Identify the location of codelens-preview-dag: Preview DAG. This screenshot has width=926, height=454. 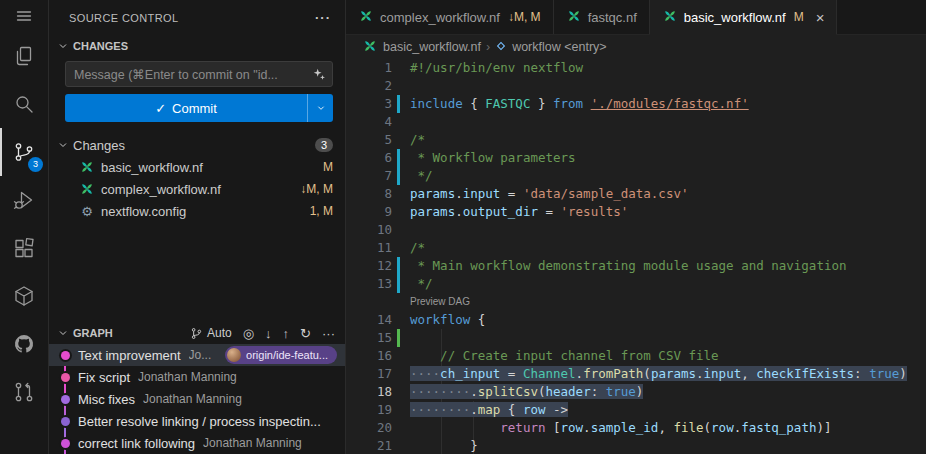
(636, 302).